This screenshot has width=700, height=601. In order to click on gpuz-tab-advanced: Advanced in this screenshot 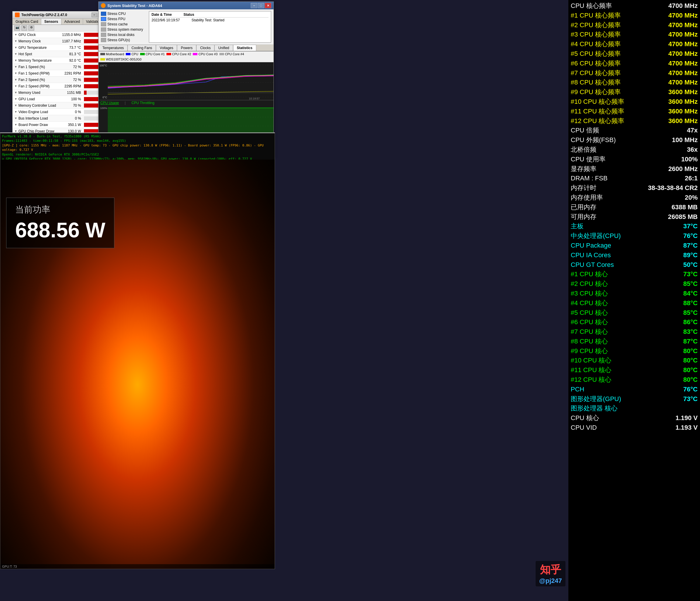, I will do `click(72, 22)`.